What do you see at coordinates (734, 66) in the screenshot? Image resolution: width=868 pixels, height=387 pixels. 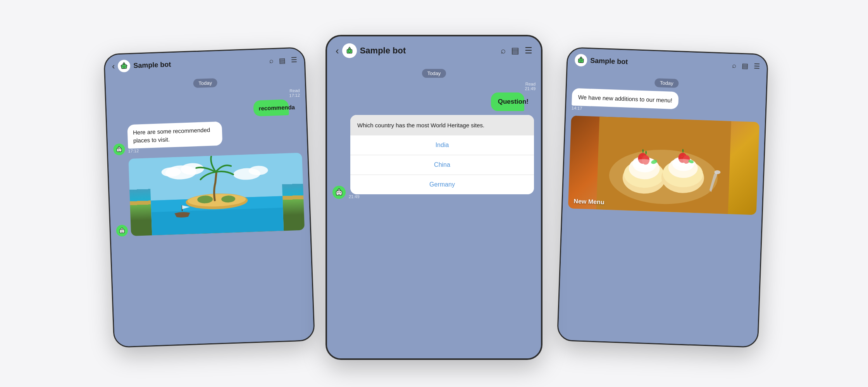 I see `search-icon-right: ⌕` at bounding box center [734, 66].